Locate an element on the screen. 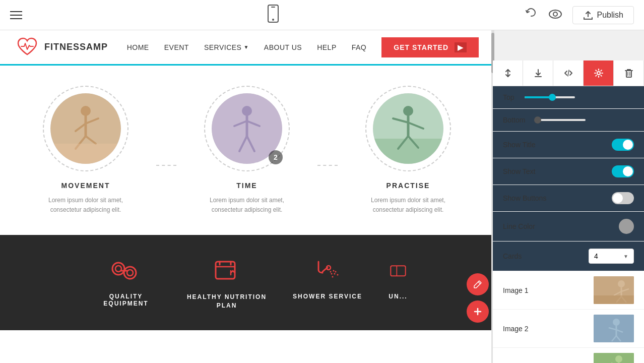 The height and width of the screenshot is (363, 644). image-2-label: Image 2 is located at coordinates (516, 329).